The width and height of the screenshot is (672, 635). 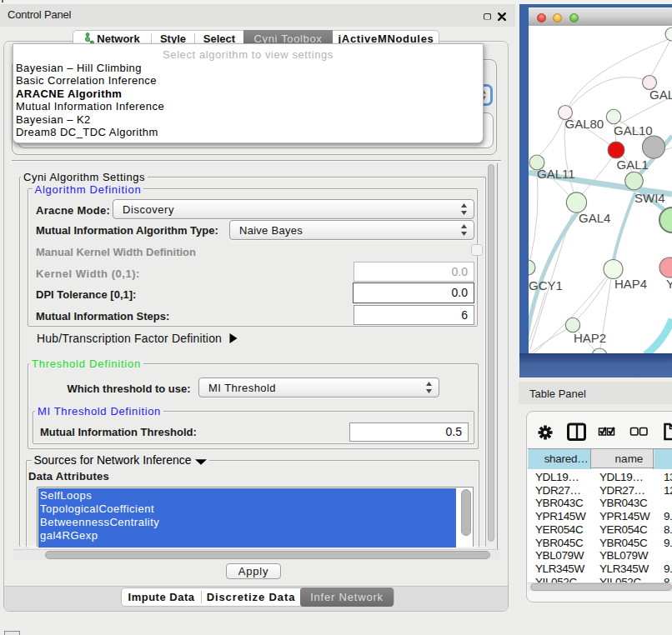 What do you see at coordinates (585, 123) in the screenshot?
I see `svg-text: GAL80` at bounding box center [585, 123].